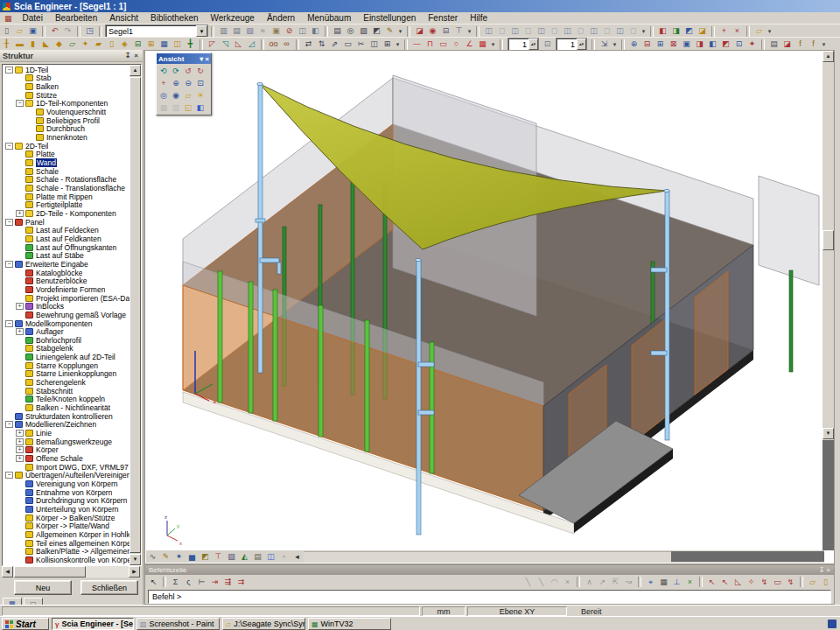 This screenshot has width=840, height=630. I want to click on table-edit-button: ▱, so click(812, 582).